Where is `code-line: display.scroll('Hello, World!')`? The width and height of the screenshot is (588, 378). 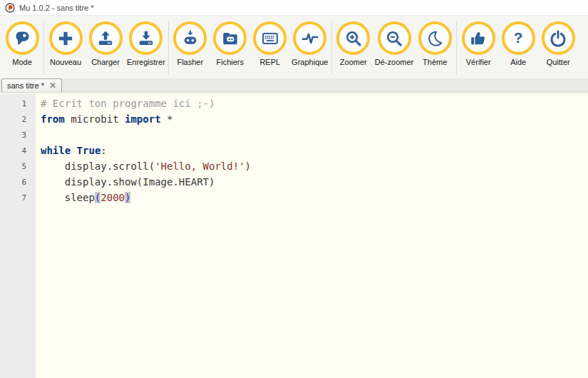 code-line: display.scroll('Hello, World!') is located at coordinates (143, 166).